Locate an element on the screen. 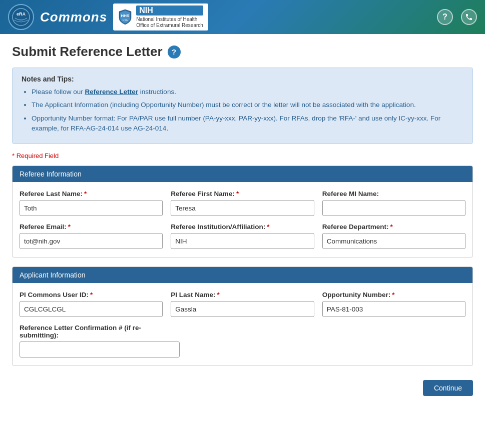  referee-last-name-group: Referee Last Name:* is located at coordinates (91, 203).